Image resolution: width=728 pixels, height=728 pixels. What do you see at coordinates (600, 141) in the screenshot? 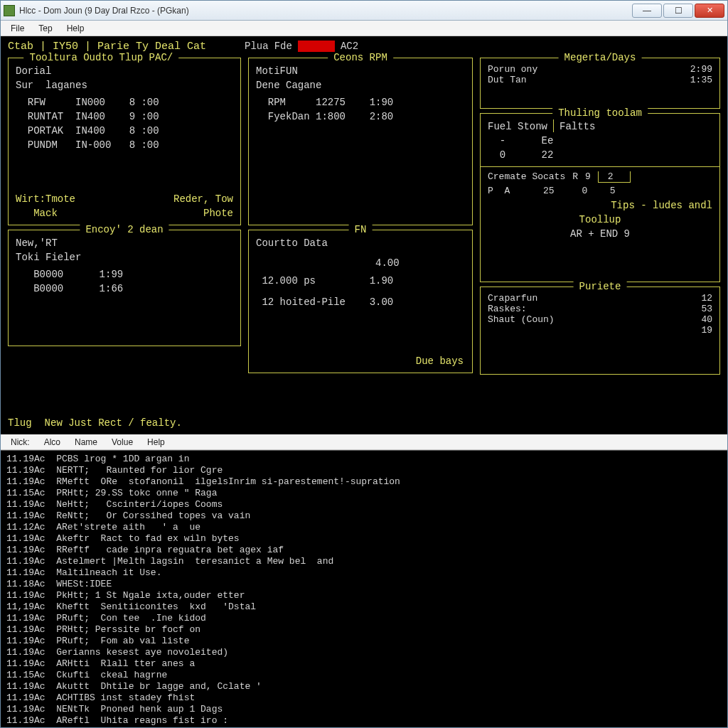
I see `thuling-row: - Ee` at bounding box center [600, 141].